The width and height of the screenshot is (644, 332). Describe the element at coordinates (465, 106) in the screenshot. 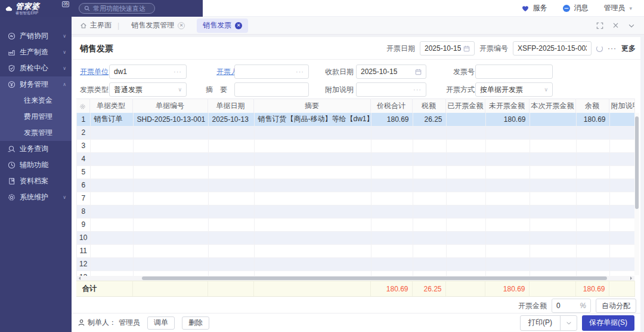

I see `col-header: 已开票金额` at that location.